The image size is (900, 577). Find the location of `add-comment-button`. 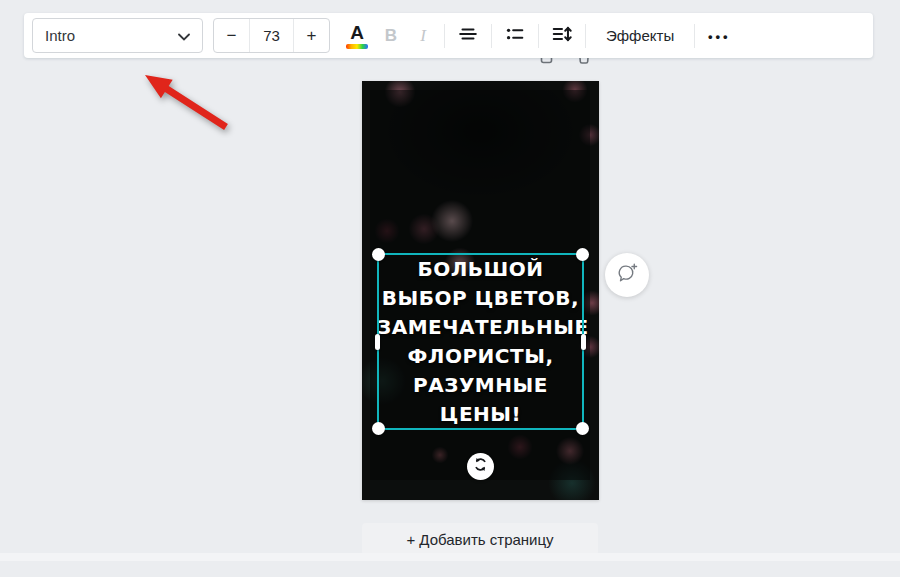

add-comment-button is located at coordinates (627, 275).